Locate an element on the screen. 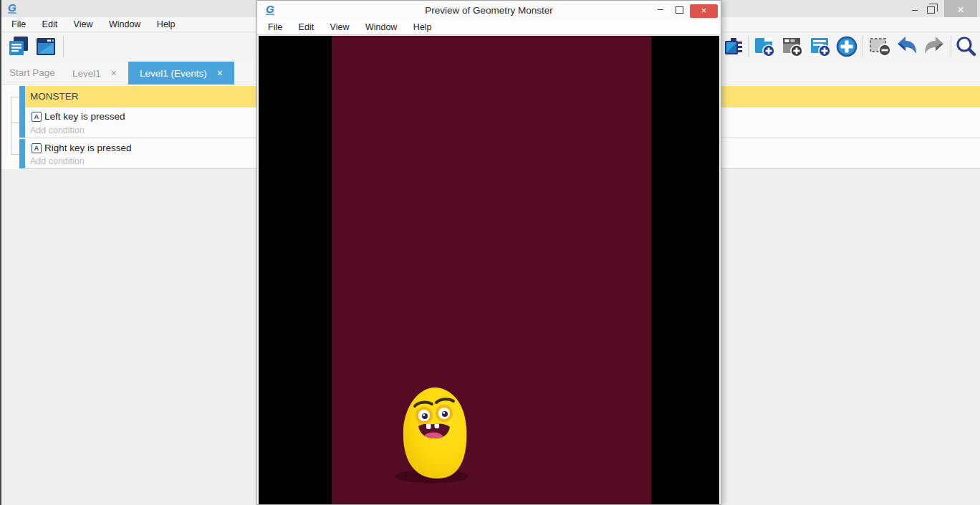 Image resolution: width=980 pixels, height=505 pixels. preview-menu-edit: Edit is located at coordinates (307, 27).